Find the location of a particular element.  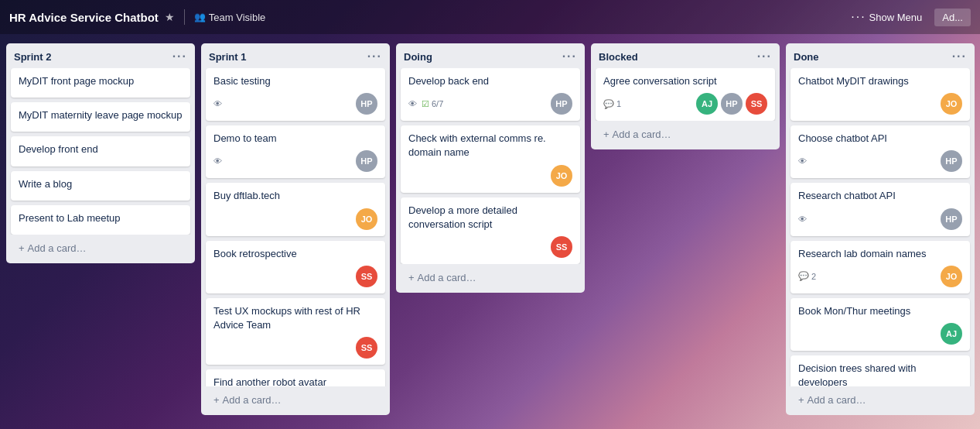

card: Check with external comms re. domain nam… is located at coordinates (490, 159).